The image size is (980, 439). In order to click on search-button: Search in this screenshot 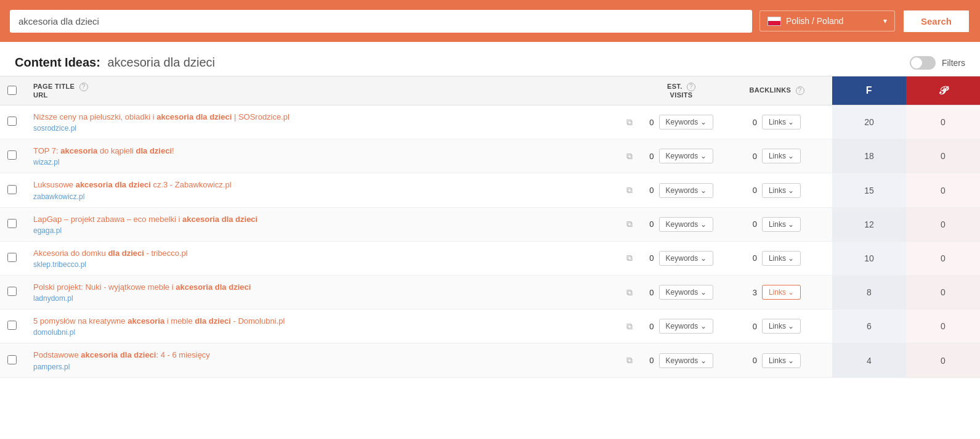, I will do `click(936, 21)`.